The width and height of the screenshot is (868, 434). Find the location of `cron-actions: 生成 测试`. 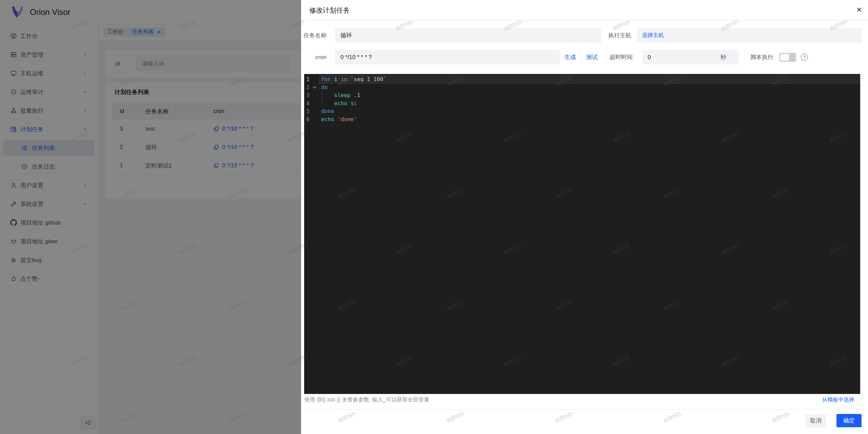

cron-actions: 生成 测试 is located at coordinates (581, 57).